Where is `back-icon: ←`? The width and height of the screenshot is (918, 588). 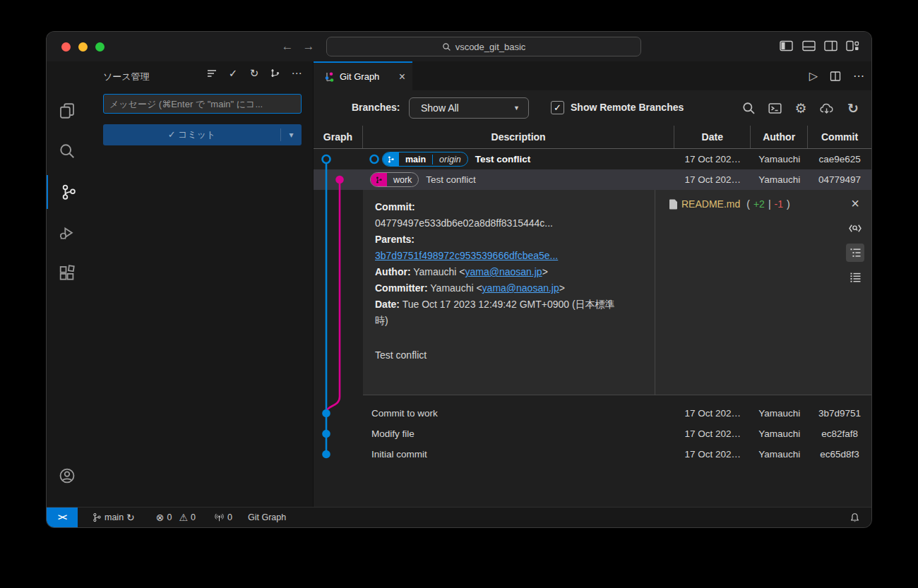
back-icon: ← is located at coordinates (287, 47).